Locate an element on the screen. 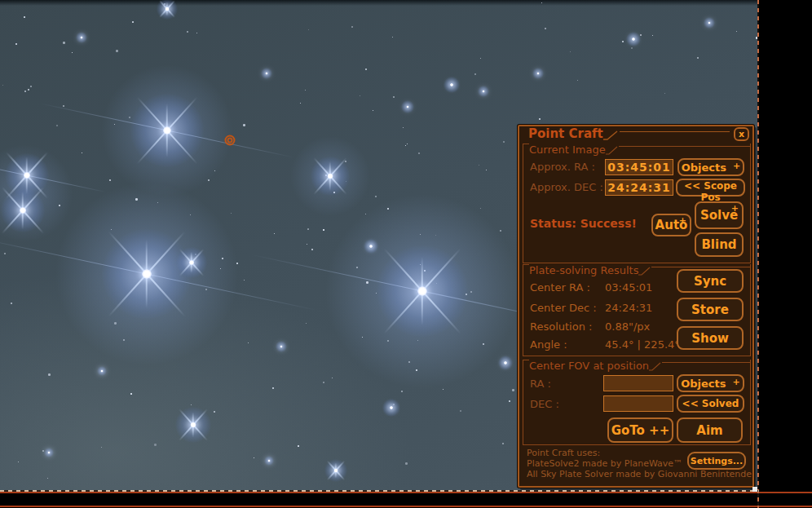 This screenshot has width=812, height=508. panel-title-bar: Point Craft x is located at coordinates (636, 135).